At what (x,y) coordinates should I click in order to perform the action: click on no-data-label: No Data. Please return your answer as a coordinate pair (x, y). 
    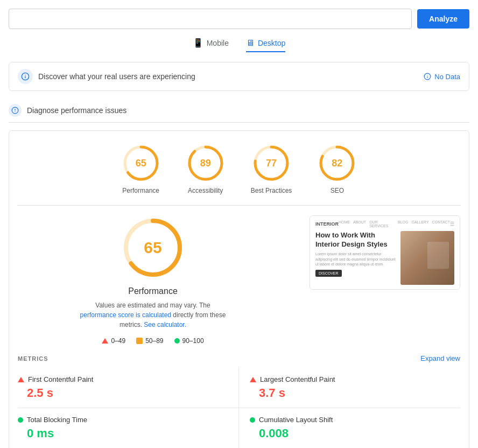
    Looking at the image, I should click on (447, 76).